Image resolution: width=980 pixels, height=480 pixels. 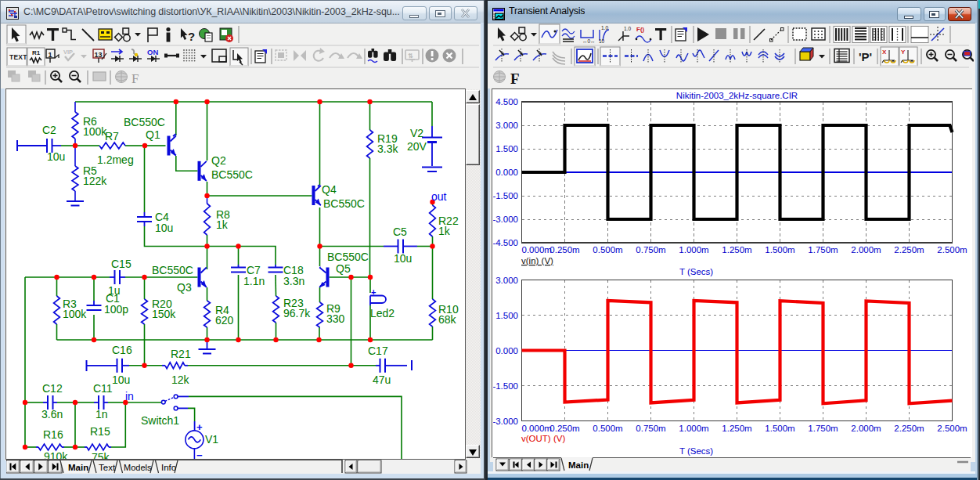 What do you see at coordinates (181, 380) in the screenshot?
I see `svg-text: 12k` at bounding box center [181, 380].